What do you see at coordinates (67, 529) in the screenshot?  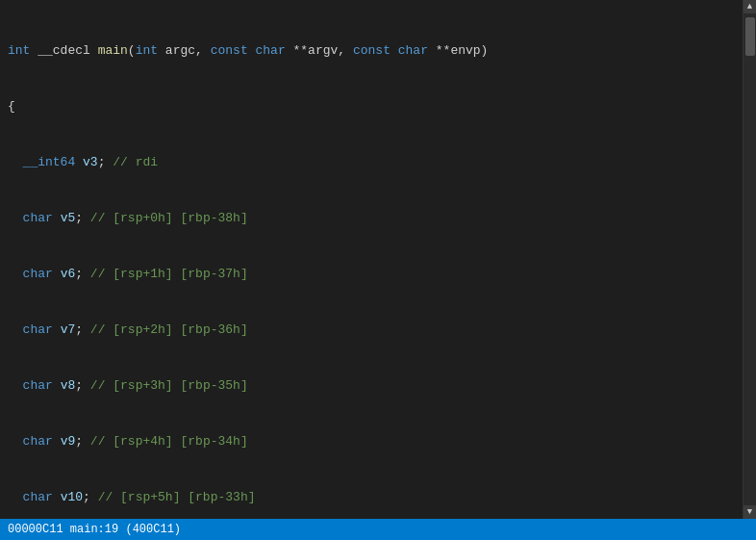 I see `status-function` at bounding box center [67, 529].